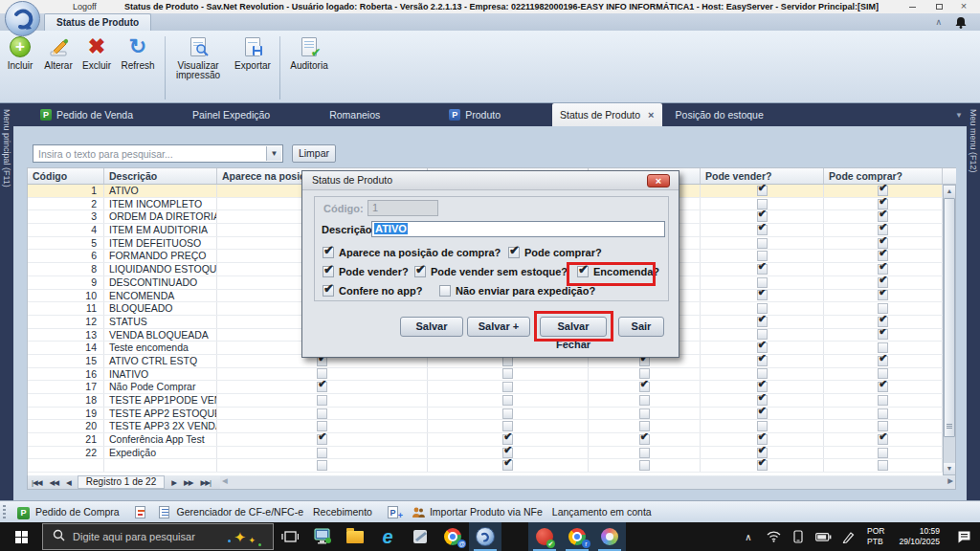 This screenshot has height=551, width=980. Describe the element at coordinates (949, 191) in the screenshot. I see `scroll-up-icon: ▲` at that location.